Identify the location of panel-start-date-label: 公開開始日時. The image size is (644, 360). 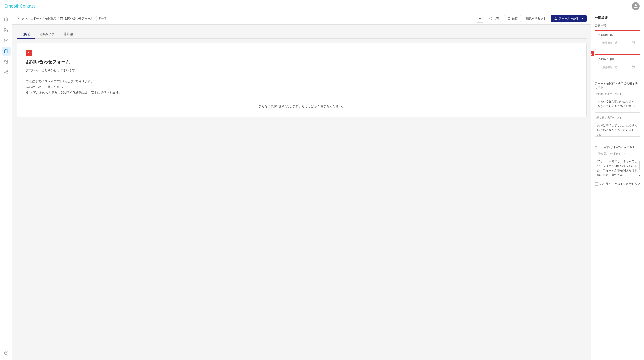
(618, 35).